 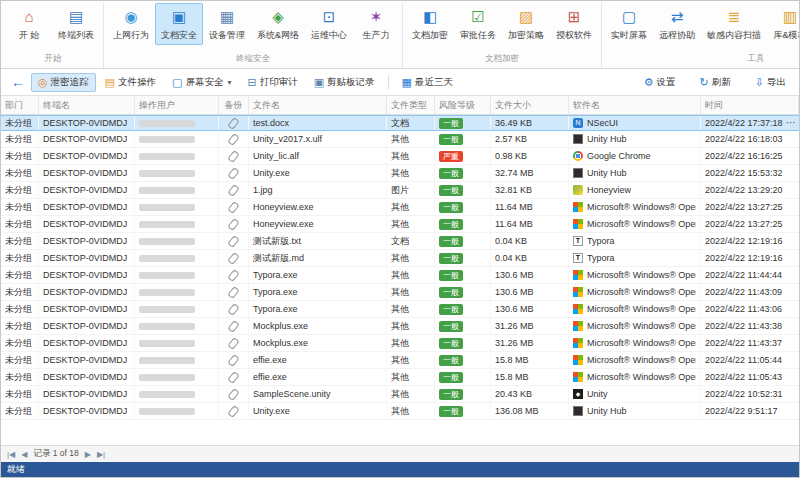 I want to click on ribbon-item-sensitive-scan: ≣敏感内容扫描, so click(x=734, y=24).